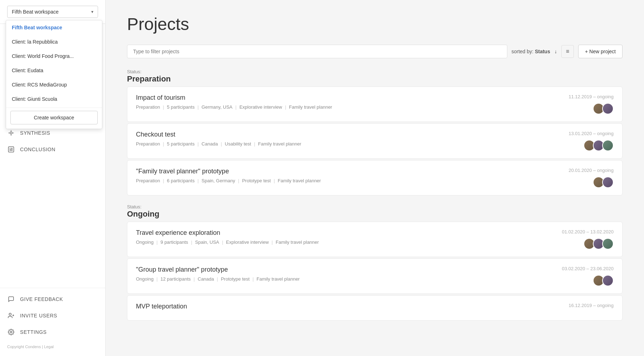 This screenshot has width=644, height=356. Describe the element at coordinates (11, 149) in the screenshot. I see `conclusion-icon` at that location.